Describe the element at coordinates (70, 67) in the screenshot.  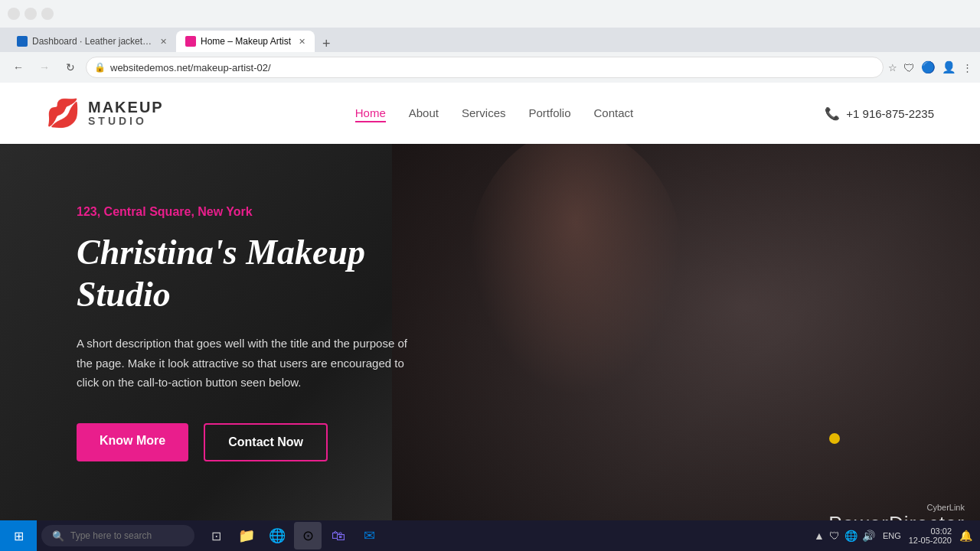
I see `refresh-button: ↻` at that location.